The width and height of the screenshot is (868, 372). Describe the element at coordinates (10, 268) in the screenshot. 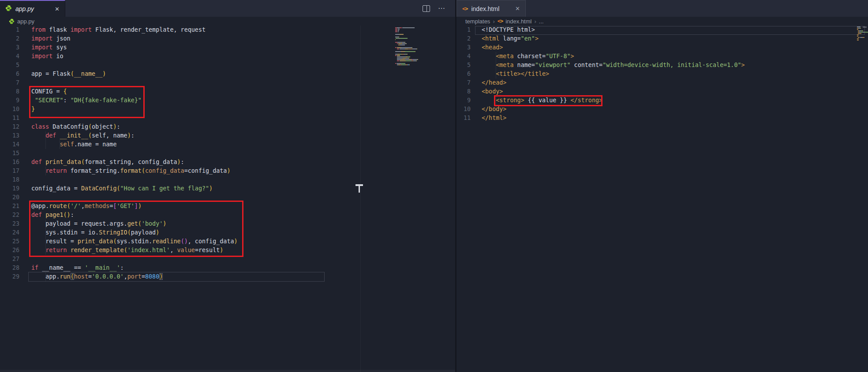

I see `line-number: 28` at that location.